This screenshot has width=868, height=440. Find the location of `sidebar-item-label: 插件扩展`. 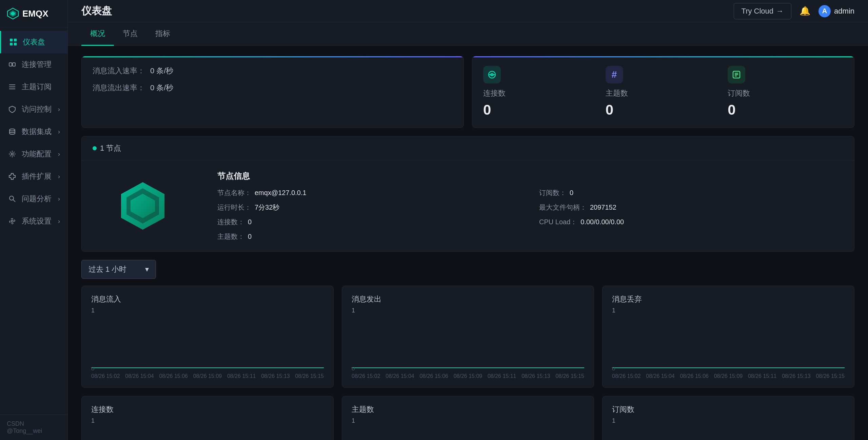

sidebar-item-label: 插件扩展 is located at coordinates (37, 176).